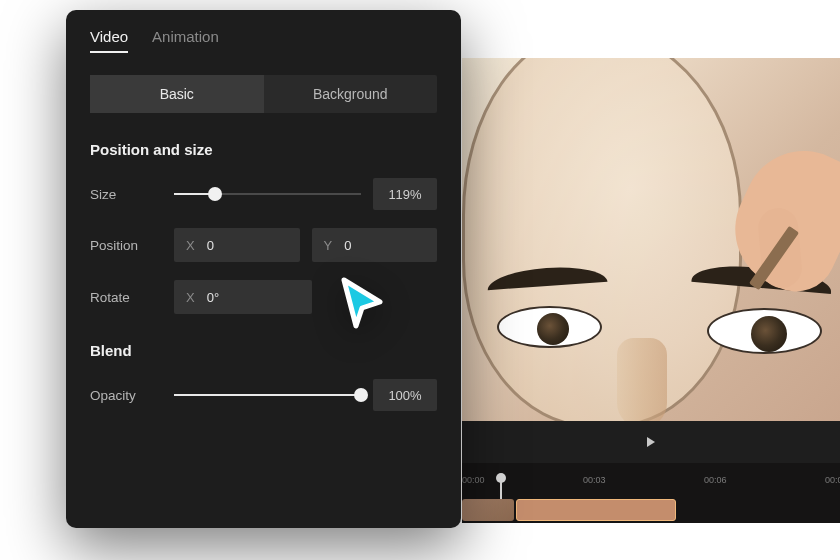  I want to click on position-x-input: X 0, so click(237, 245).